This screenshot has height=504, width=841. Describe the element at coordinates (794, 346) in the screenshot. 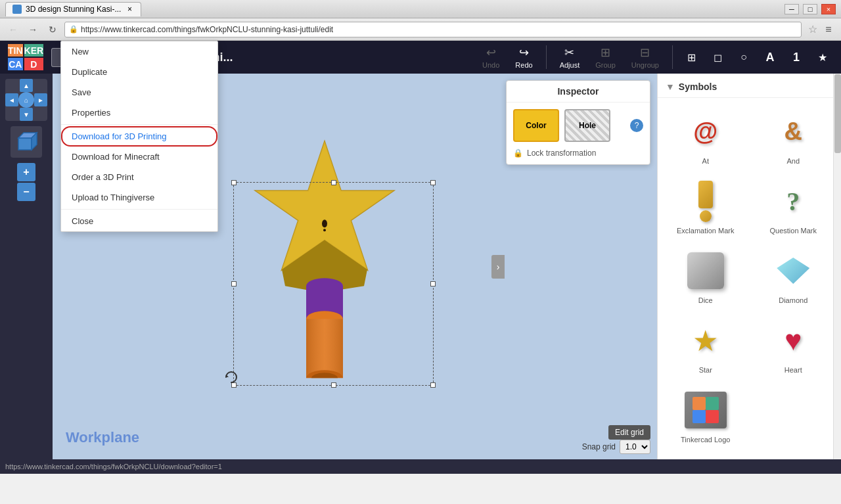

I see `symbol-heart: ♥ Heart` at that location.